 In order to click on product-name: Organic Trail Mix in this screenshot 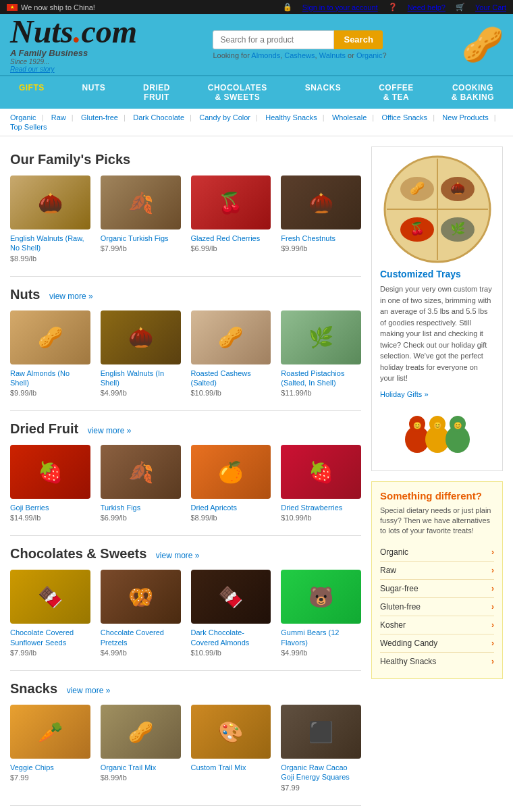, I will do `click(140, 767)`.